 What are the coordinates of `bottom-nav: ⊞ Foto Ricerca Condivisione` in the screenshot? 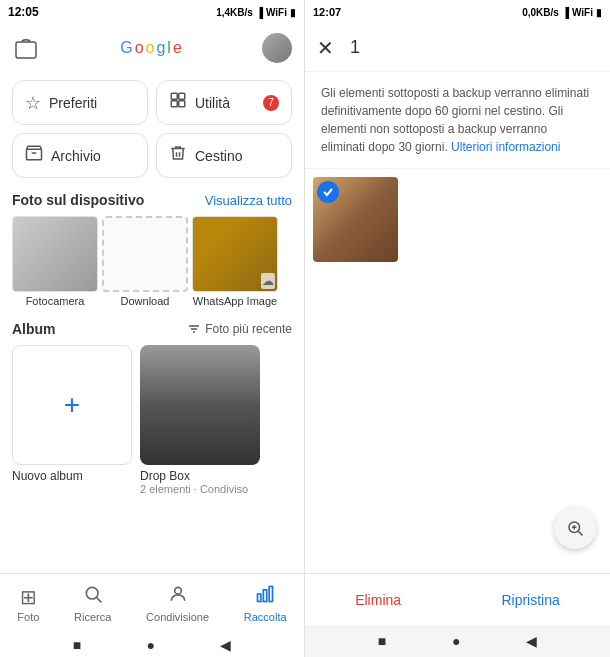 It's located at (152, 603).